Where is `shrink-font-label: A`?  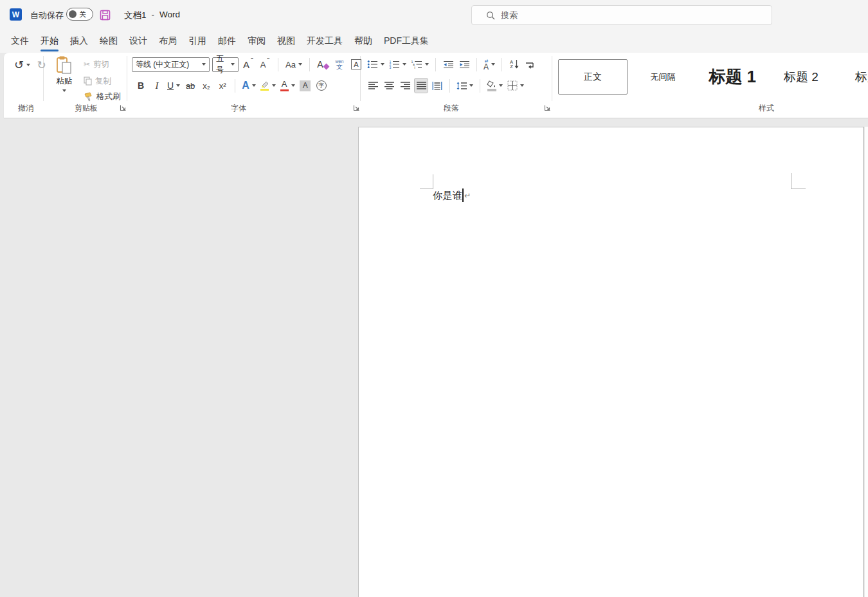
shrink-font-label: A is located at coordinates (264, 64).